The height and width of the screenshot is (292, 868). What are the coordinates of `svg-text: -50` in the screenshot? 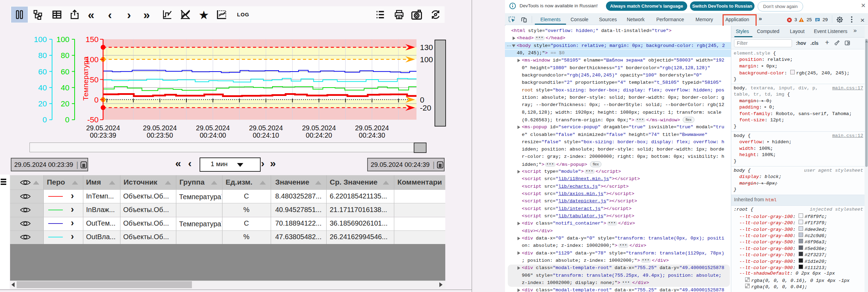 It's located at (93, 120).